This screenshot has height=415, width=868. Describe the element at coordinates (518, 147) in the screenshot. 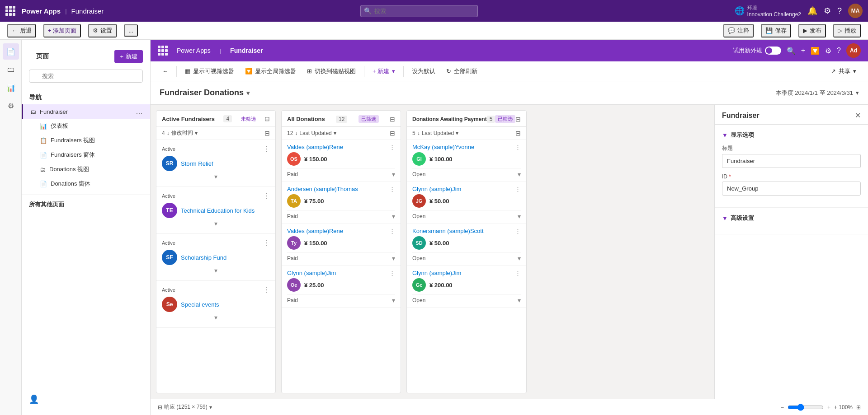

I see `awaiting-more-1: ⋮` at that location.